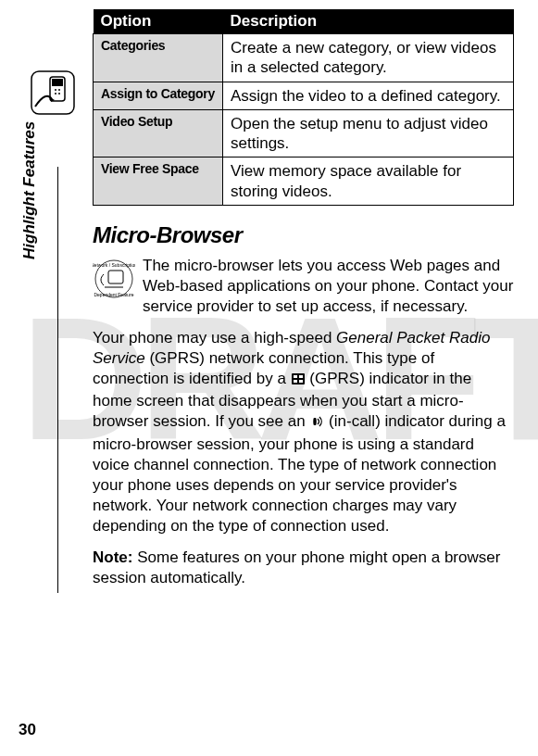  Describe the element at coordinates (30, 191) in the screenshot. I see `side-label: Highlight Features` at that location.